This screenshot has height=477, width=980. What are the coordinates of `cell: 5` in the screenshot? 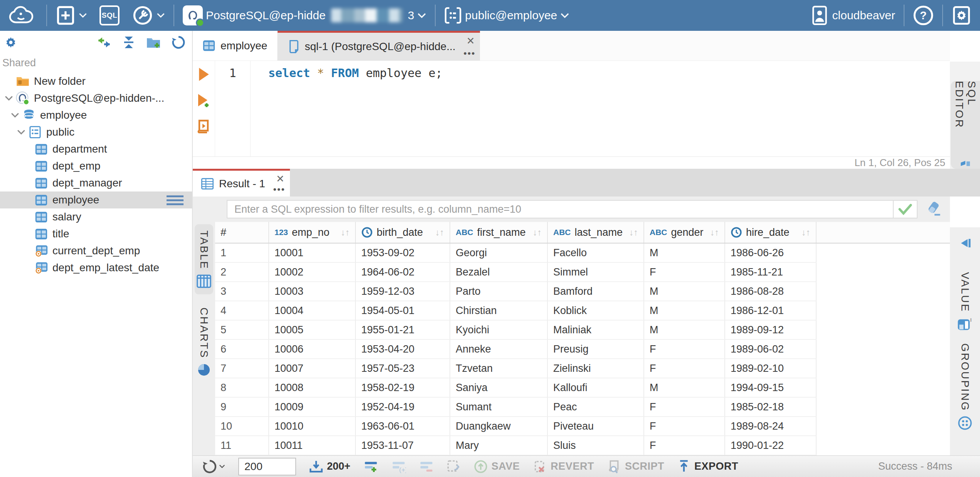 It's located at (242, 330).